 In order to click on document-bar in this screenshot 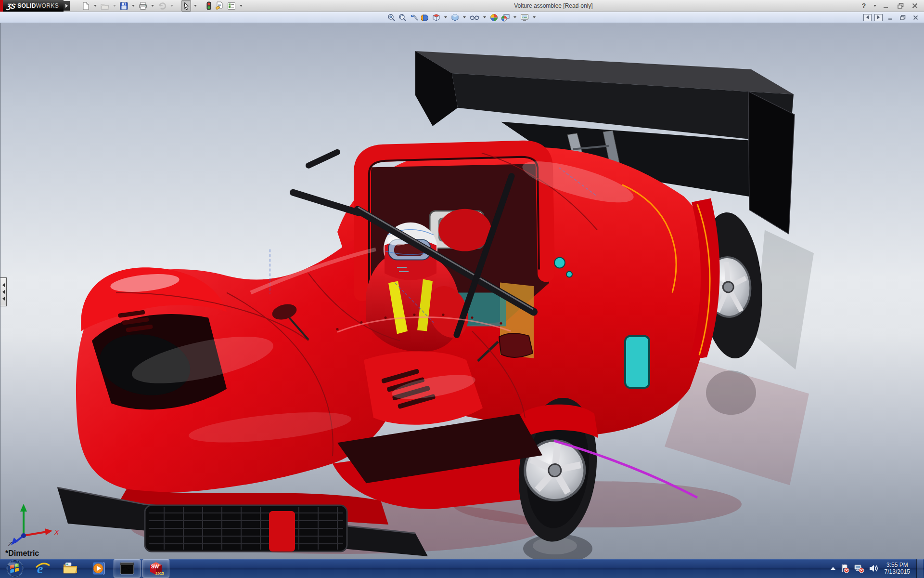, I will do `click(462, 17)`.